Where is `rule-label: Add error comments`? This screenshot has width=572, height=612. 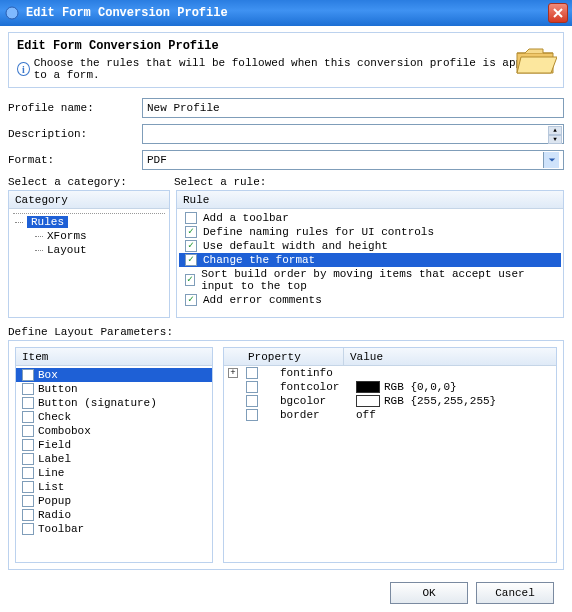
rule-label: Add error comments is located at coordinates (262, 300).